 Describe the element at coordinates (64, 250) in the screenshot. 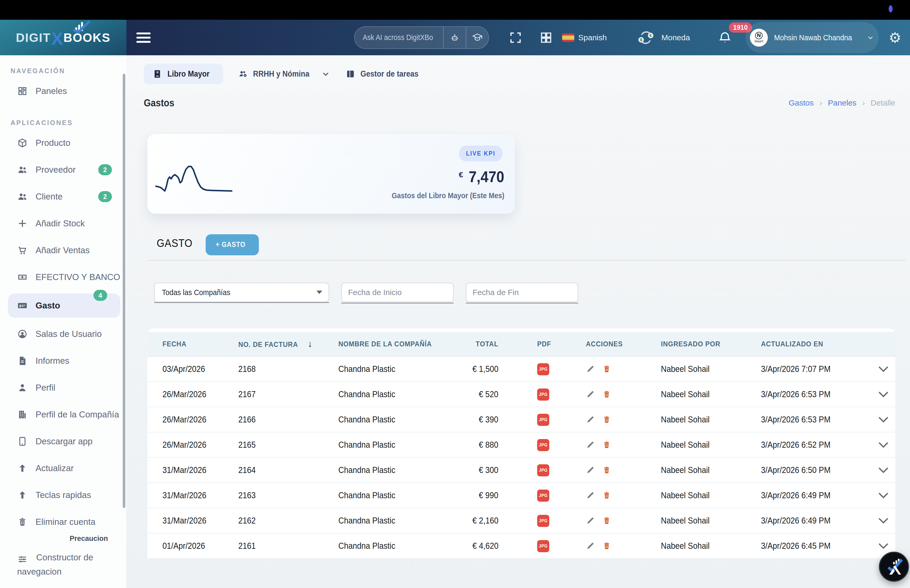

I see `sidebar-item-anadir-ventas: Añadir Ventas` at that location.